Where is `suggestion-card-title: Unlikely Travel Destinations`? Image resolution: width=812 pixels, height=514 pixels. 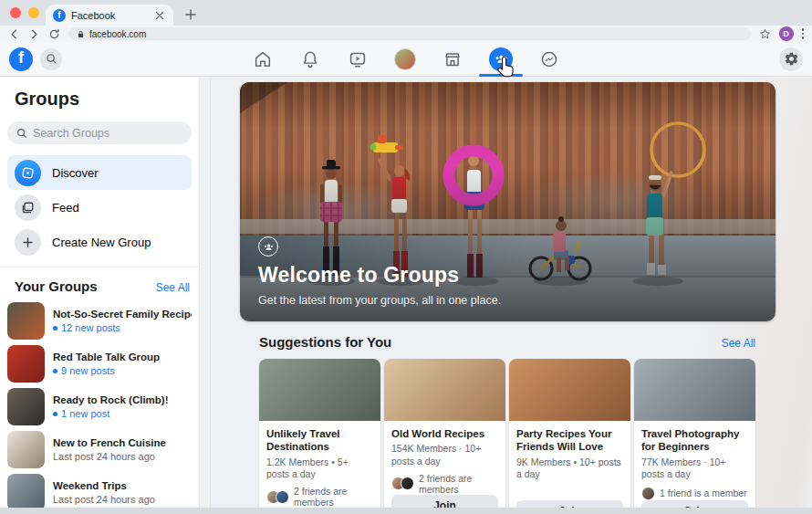
suggestion-card-title: Unlikely Travel Destinations is located at coordinates (319, 440).